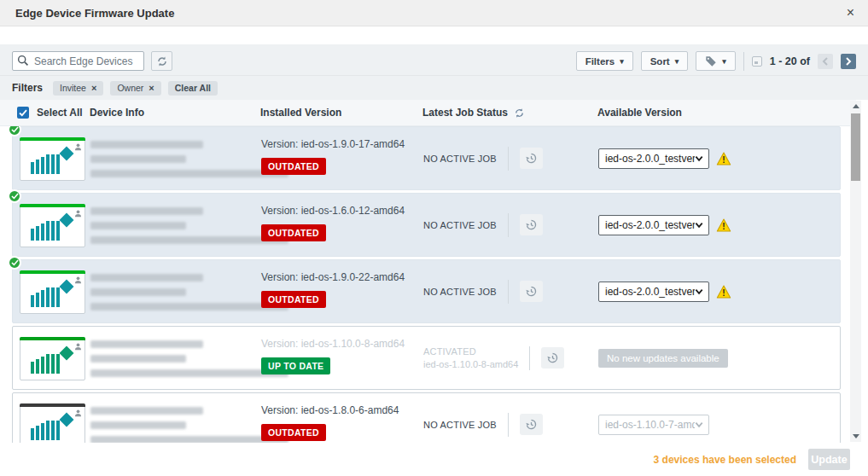  What do you see at coordinates (661, 61) in the screenshot?
I see `sort-button-label: Sort` at bounding box center [661, 61].